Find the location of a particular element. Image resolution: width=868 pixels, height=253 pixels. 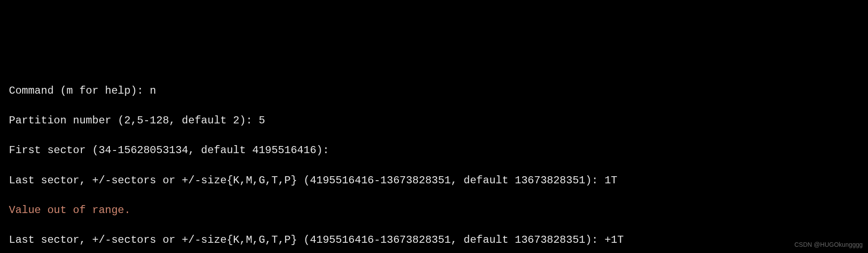

prompt-text: Command (m for help): is located at coordinates (79, 91).